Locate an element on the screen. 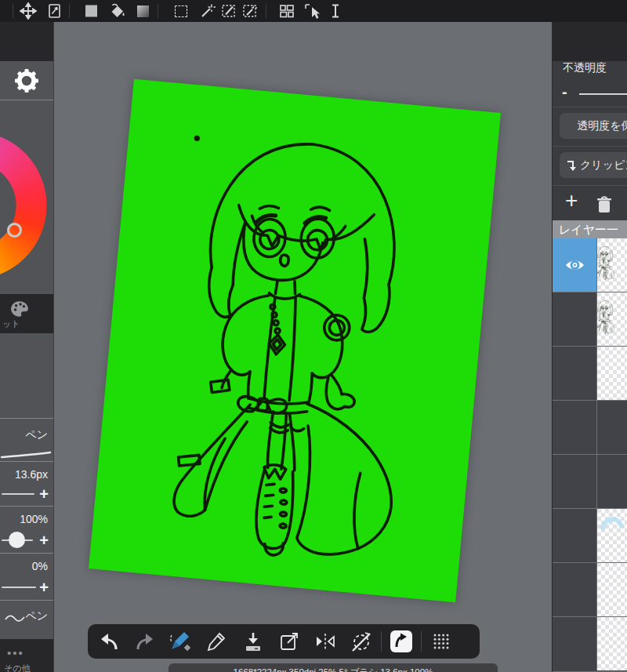 This screenshot has width=627, height=672. divide-layout-icon is located at coordinates (287, 11).